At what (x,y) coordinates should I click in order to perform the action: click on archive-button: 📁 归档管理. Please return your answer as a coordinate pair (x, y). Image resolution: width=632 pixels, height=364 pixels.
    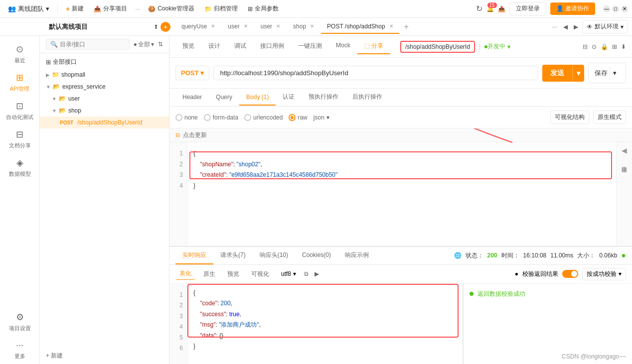
    Looking at the image, I should click on (221, 9).